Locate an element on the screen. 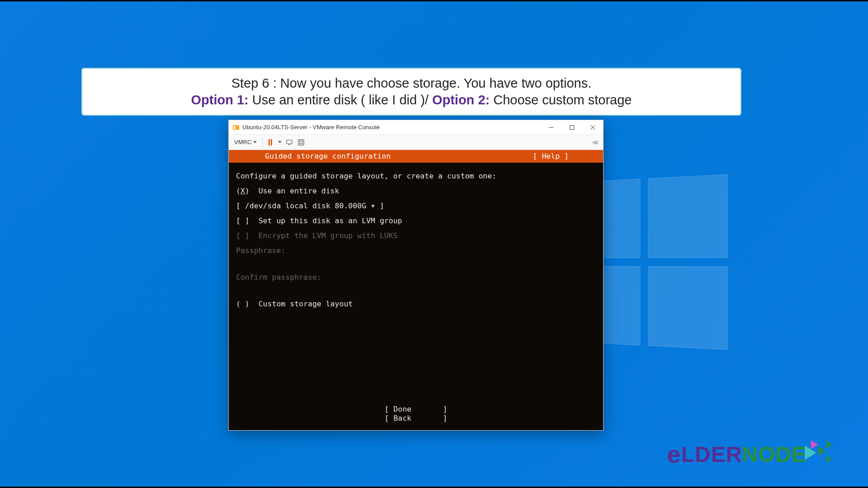  minimize-button is located at coordinates (551, 127).